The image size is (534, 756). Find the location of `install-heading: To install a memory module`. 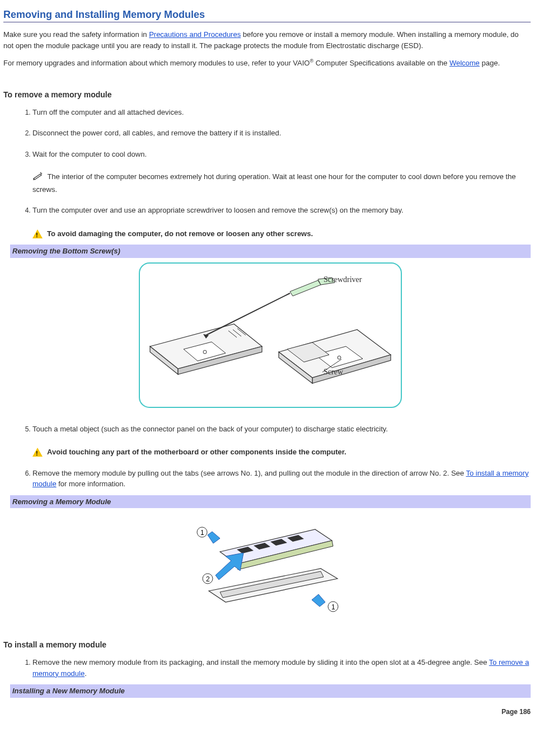

install-heading: To install a memory module is located at coordinates (267, 645).